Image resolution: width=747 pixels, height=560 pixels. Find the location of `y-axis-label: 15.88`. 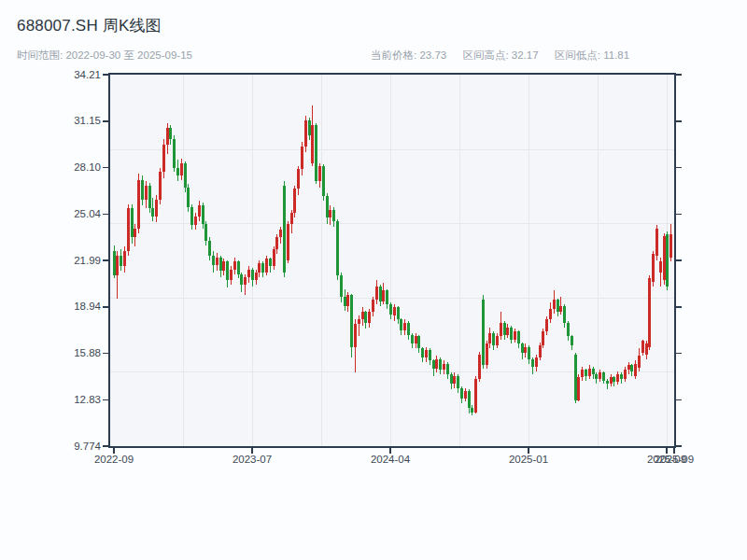

y-axis-label: 15.88 is located at coordinates (74, 353).